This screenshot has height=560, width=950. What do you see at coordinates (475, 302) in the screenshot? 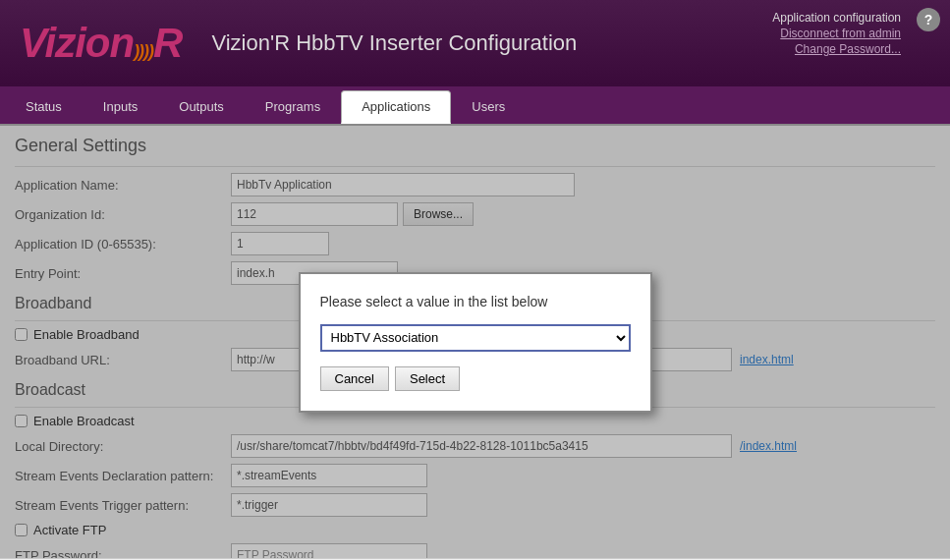
I see `modal-title: Please select a value in the list below` at bounding box center [475, 302].